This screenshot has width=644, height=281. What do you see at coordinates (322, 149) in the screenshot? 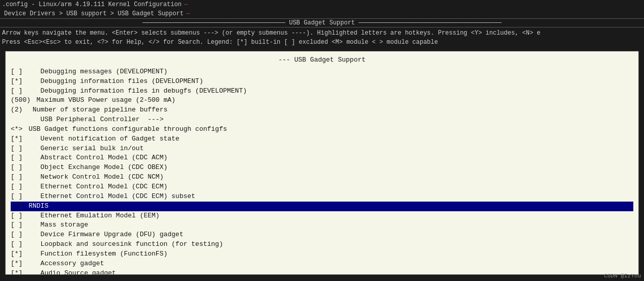
I see `menu-item: [ ] Generic serial bulk in/out` at bounding box center [322, 149].